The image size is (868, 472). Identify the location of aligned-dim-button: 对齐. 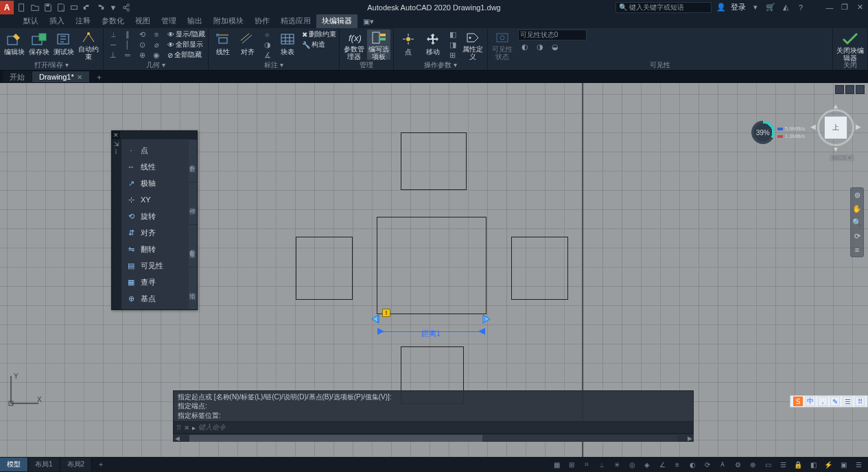
(248, 45).